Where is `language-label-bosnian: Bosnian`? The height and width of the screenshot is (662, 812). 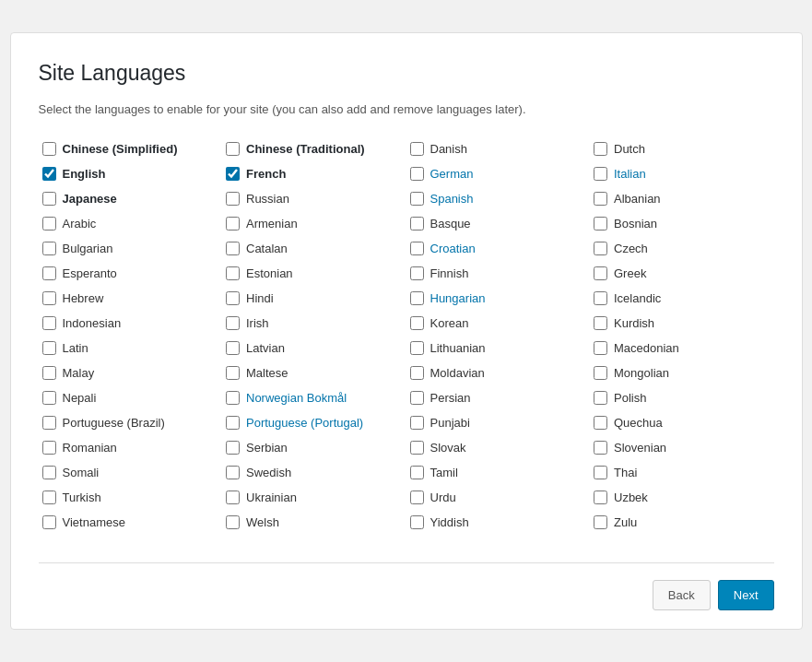 language-label-bosnian: Bosnian is located at coordinates (636, 223).